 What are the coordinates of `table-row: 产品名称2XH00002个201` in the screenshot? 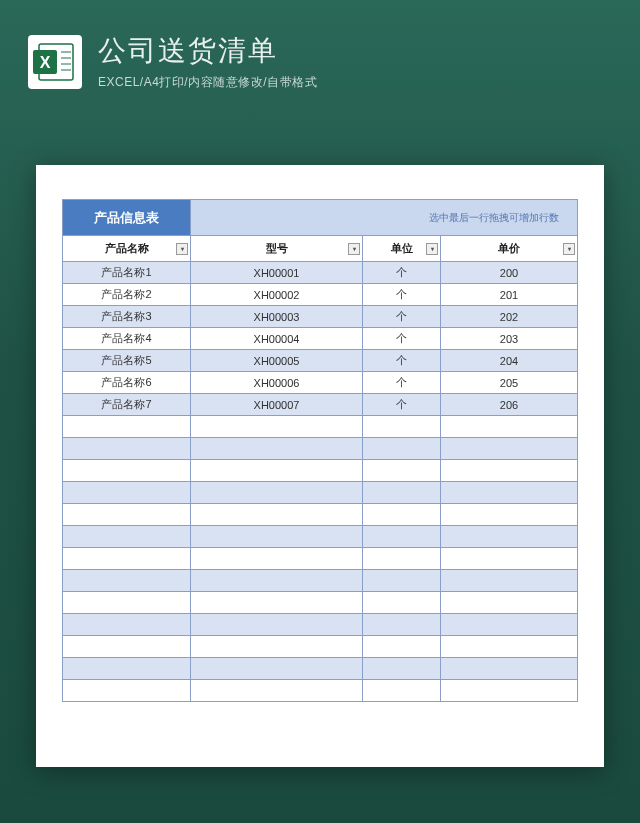 It's located at (320, 295).